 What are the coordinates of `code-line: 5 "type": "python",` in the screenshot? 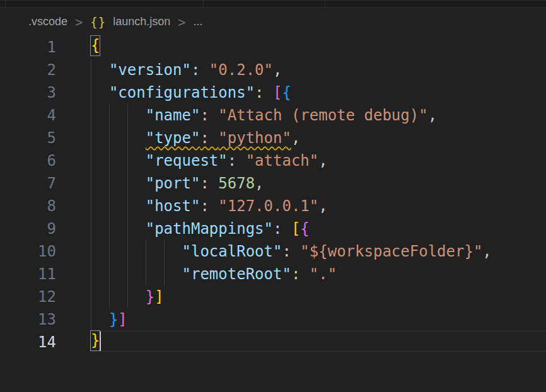 It's located at (273, 138).